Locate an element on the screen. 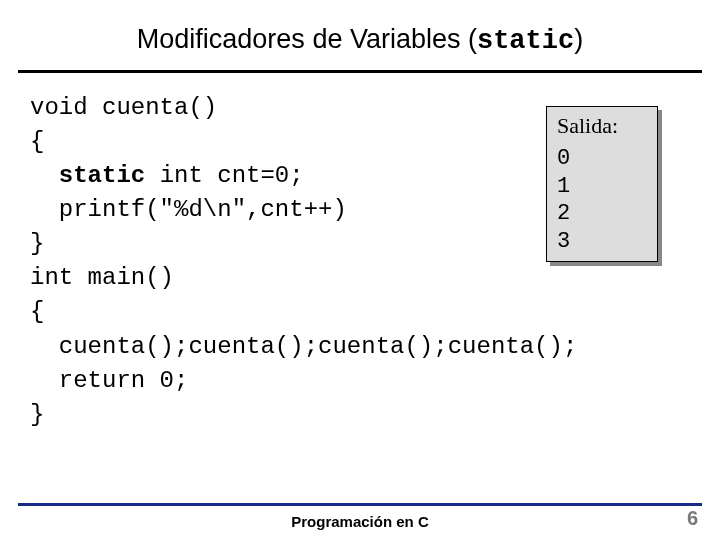  title-keyword: static is located at coordinates (526, 41).